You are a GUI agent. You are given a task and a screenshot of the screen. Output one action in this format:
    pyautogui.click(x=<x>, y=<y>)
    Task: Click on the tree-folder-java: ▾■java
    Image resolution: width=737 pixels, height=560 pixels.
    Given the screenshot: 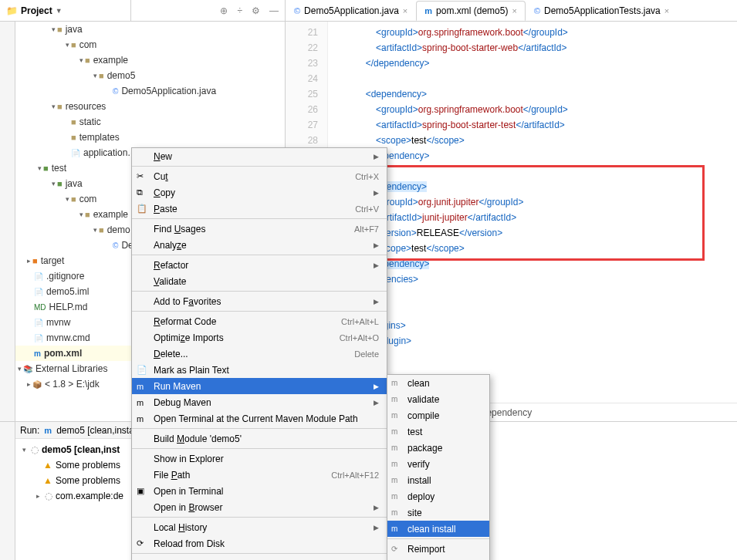 What is the action you would take?
    pyautogui.click(x=150, y=29)
    